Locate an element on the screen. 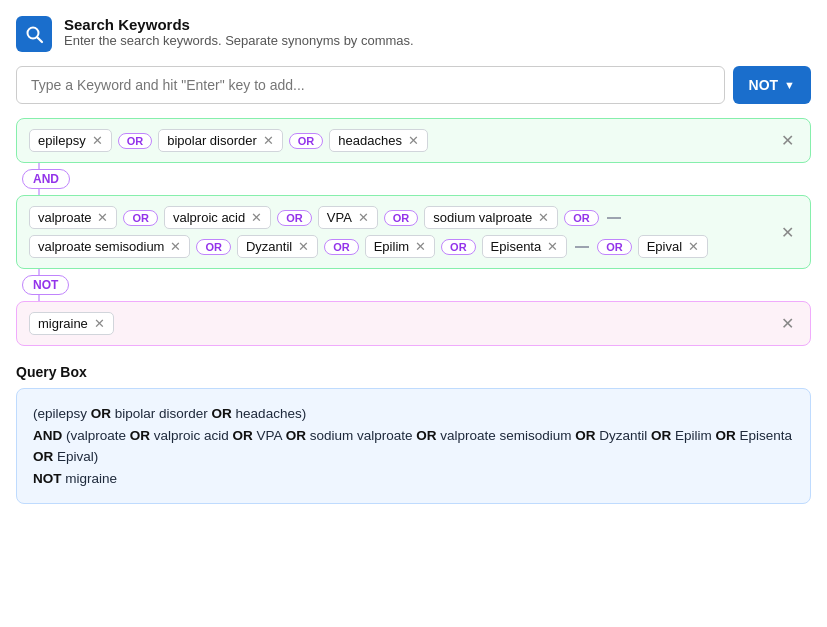 The width and height of the screenshot is (827, 627). chip-label: valproate is located at coordinates (64, 218).